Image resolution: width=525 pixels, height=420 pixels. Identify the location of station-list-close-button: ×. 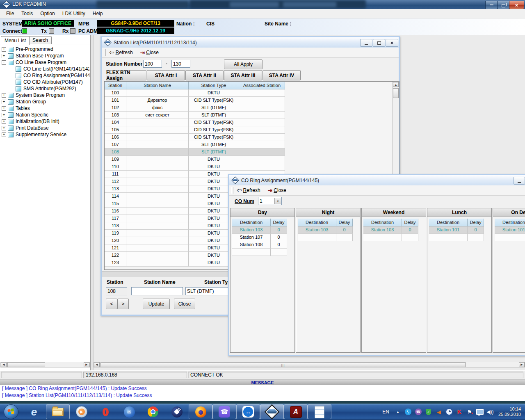
(392, 43).